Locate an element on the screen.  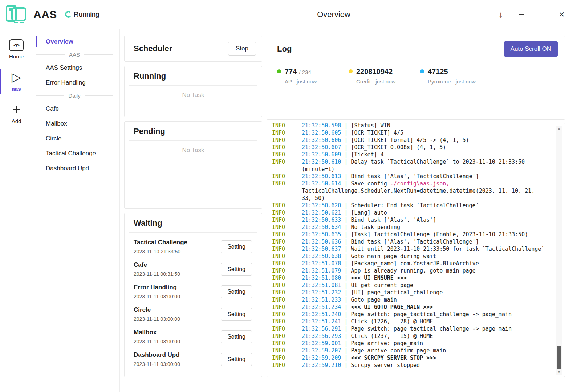
scheduler-title: Scheduler is located at coordinates (153, 49).